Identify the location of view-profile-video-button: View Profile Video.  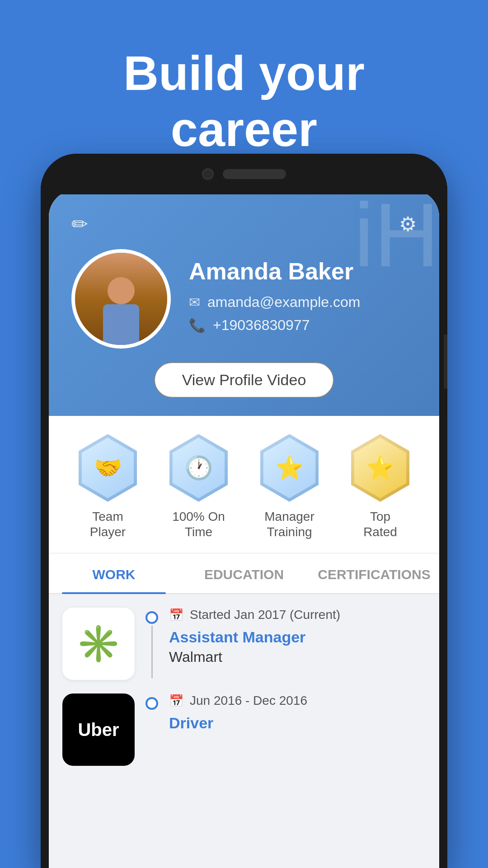
(244, 380).